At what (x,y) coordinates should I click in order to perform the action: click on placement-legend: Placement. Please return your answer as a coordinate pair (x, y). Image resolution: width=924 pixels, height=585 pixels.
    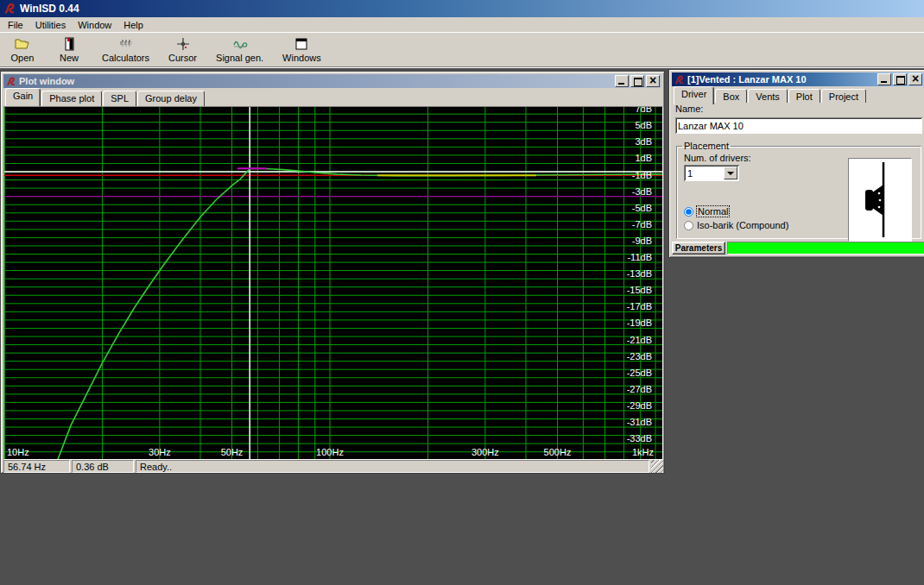
    Looking at the image, I should click on (706, 146).